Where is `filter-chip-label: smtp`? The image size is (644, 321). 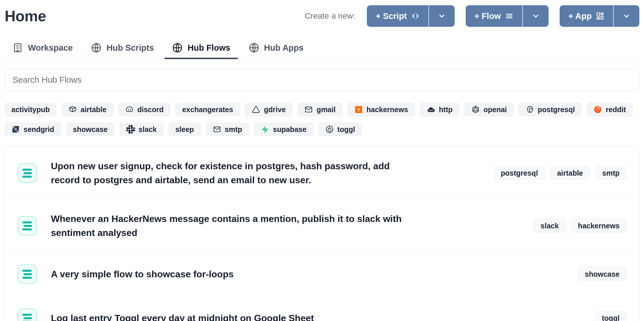
filter-chip-label: smtp is located at coordinates (234, 129).